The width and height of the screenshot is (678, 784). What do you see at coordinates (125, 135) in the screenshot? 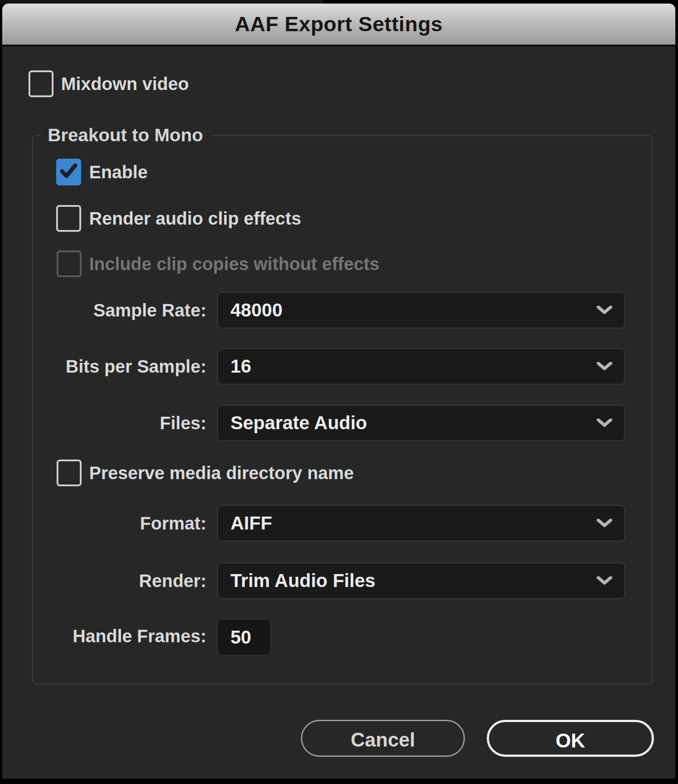
I see `breakout-to-mono-legend: Breakout to Mono` at bounding box center [125, 135].